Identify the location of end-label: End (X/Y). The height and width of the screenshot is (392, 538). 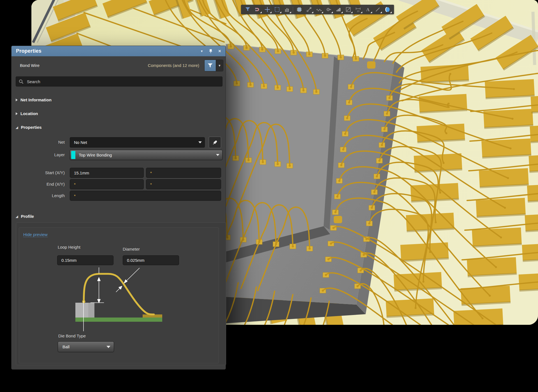
(47, 184).